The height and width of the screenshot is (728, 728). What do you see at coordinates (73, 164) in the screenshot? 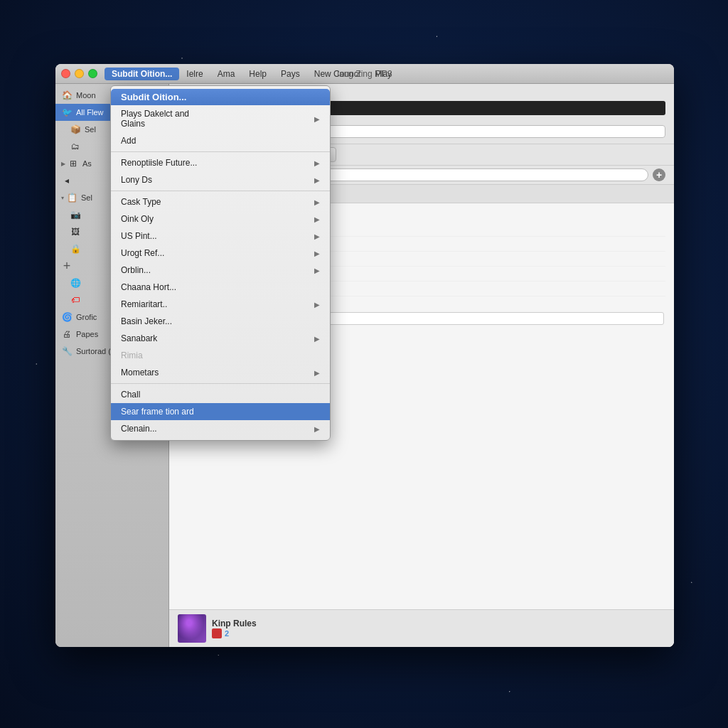
I see `grid-icon: ⊞` at bounding box center [73, 164].